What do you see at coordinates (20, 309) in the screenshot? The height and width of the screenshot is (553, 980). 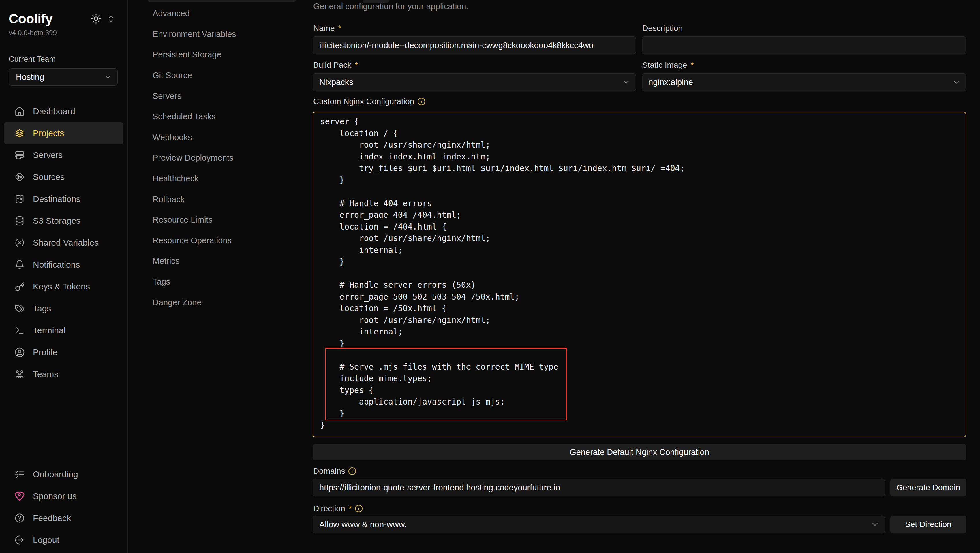 I see `tags-icon` at bounding box center [20, 309].